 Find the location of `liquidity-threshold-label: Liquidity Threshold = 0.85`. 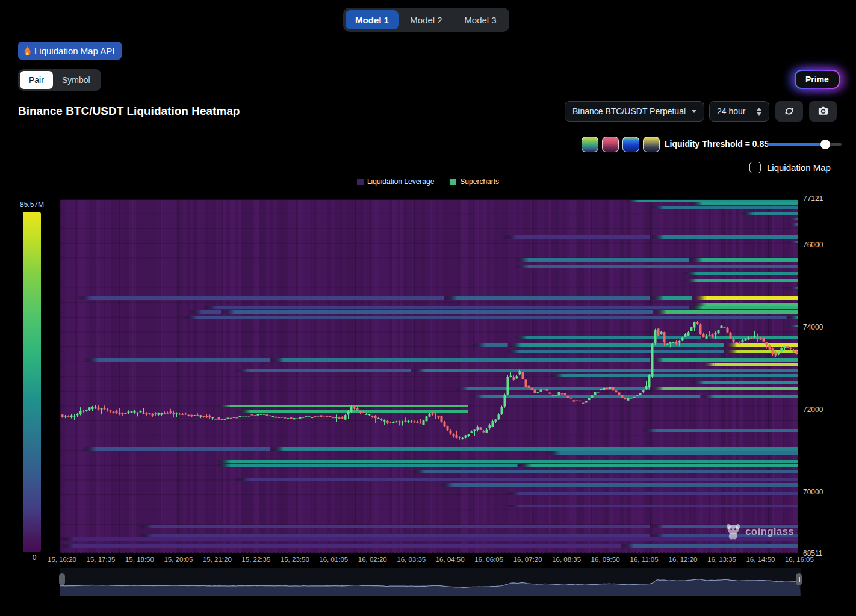

liquidity-threshold-label: Liquidity Threshold = 0.85 is located at coordinates (716, 144).